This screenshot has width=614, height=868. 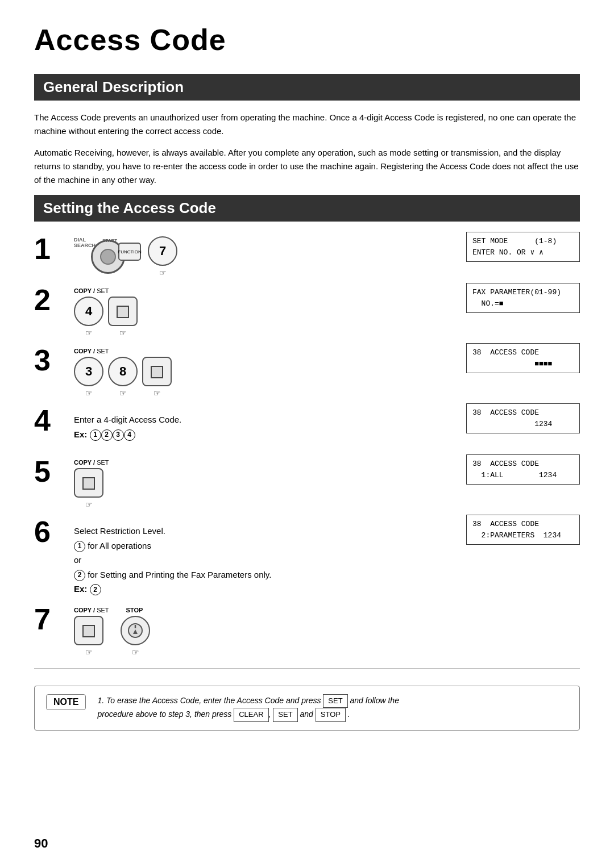 What do you see at coordinates (130, 252) in the screenshot?
I see `function-button: FUNCTION` at bounding box center [130, 252].